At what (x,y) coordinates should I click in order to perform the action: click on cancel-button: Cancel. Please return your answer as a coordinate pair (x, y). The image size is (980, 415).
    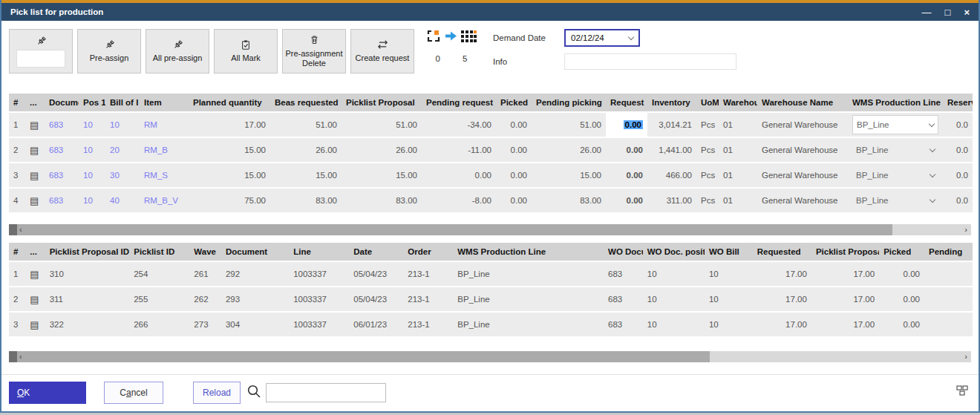
    Looking at the image, I should click on (134, 393).